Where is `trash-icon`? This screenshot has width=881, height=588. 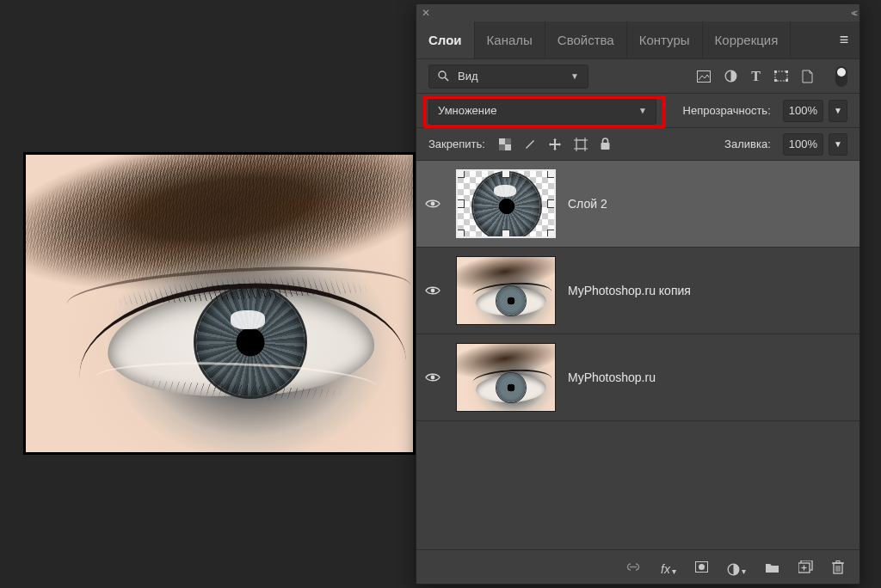
trash-icon is located at coordinates (838, 567).